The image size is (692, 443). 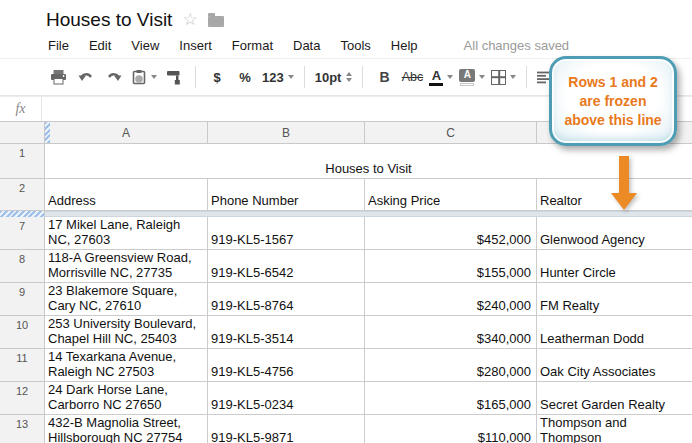 I want to click on cell-phone: 919-KL5-9871, so click(x=286, y=429).